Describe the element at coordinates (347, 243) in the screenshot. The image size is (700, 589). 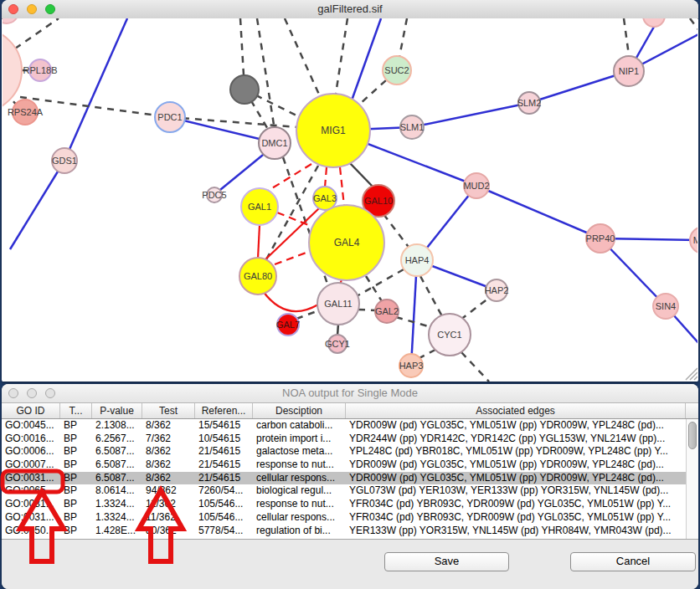
I see `node-label: GAL4` at that location.